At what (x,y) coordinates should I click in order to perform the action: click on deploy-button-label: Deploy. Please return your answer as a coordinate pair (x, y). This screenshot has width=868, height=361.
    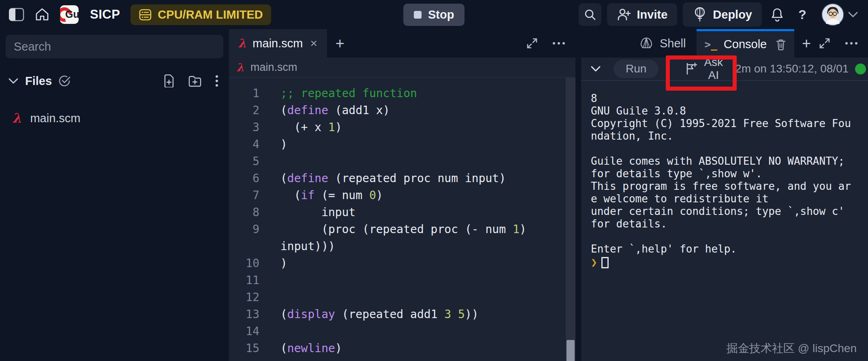
    Looking at the image, I should click on (733, 15).